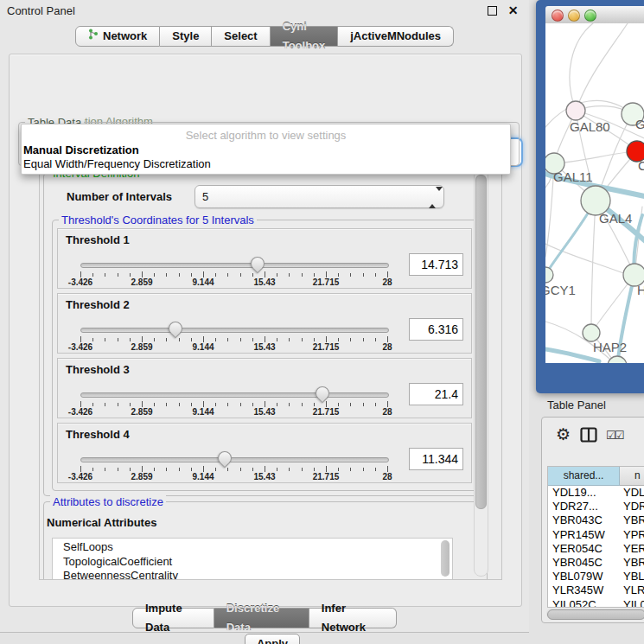 The height and width of the screenshot is (644, 644). I want to click on cell-shared-name: YDR27..., so click(586, 507).